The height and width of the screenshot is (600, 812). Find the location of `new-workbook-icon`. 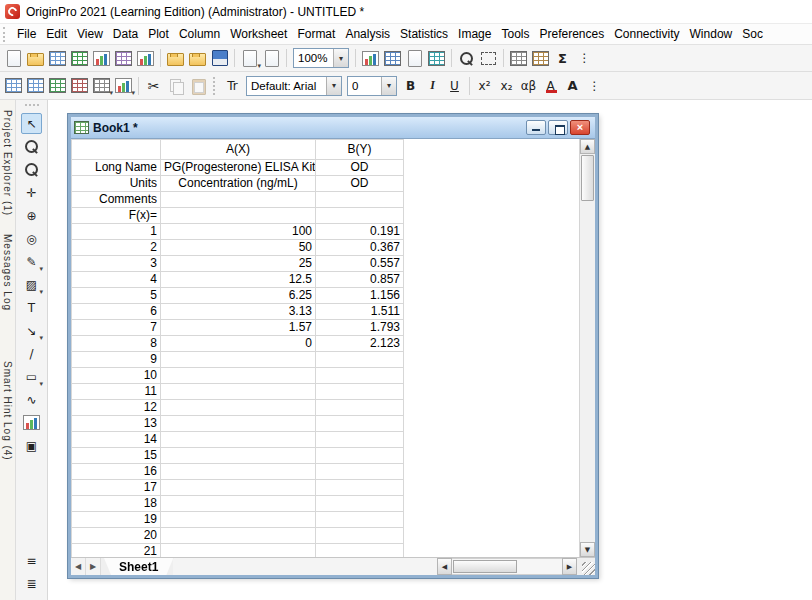

new-workbook-icon is located at coordinates (58, 58).